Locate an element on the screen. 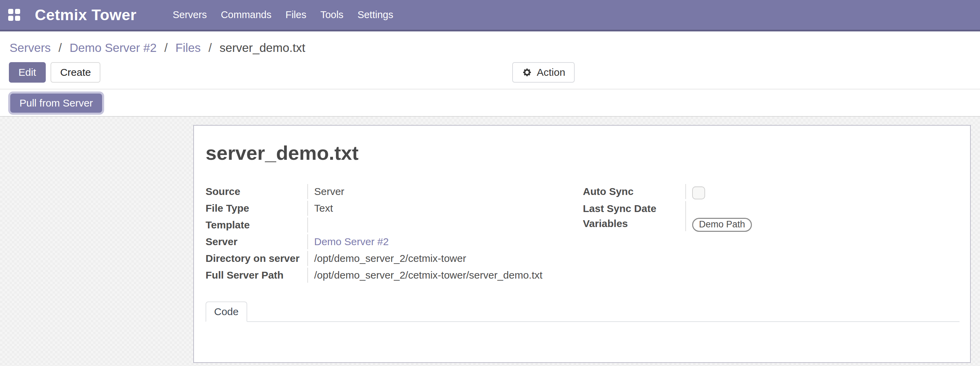 This screenshot has width=980, height=366. breadcrumb-files: Files is located at coordinates (188, 48).